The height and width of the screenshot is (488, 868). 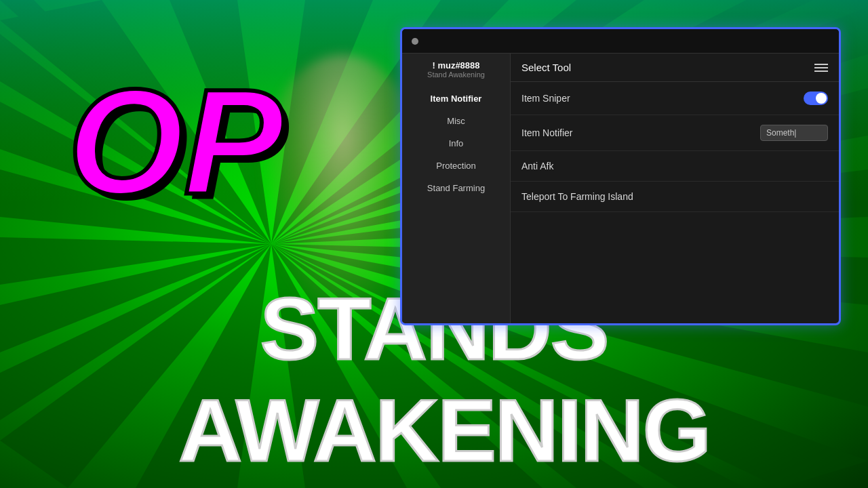 I want to click on input-item-notifier, so click(x=794, y=133).